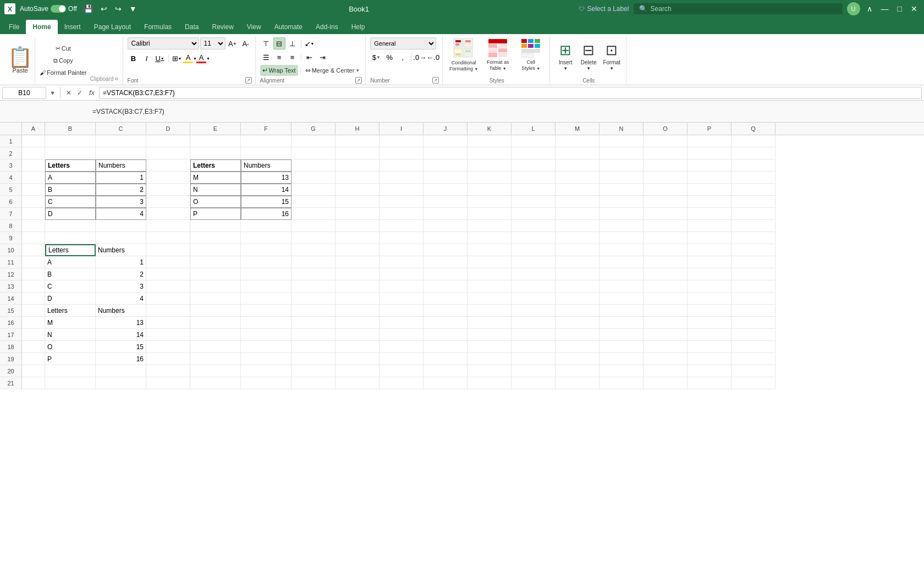 The height and width of the screenshot is (579, 924). What do you see at coordinates (754, 226) in the screenshot?
I see `cell-Q8` at bounding box center [754, 226].